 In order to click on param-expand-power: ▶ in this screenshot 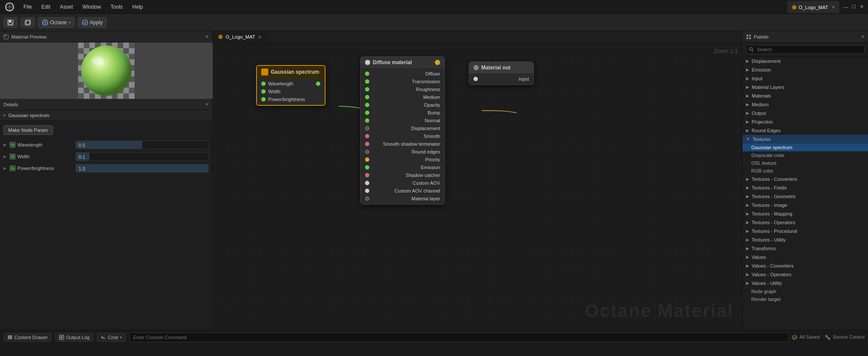, I will do `click(6, 168)`.